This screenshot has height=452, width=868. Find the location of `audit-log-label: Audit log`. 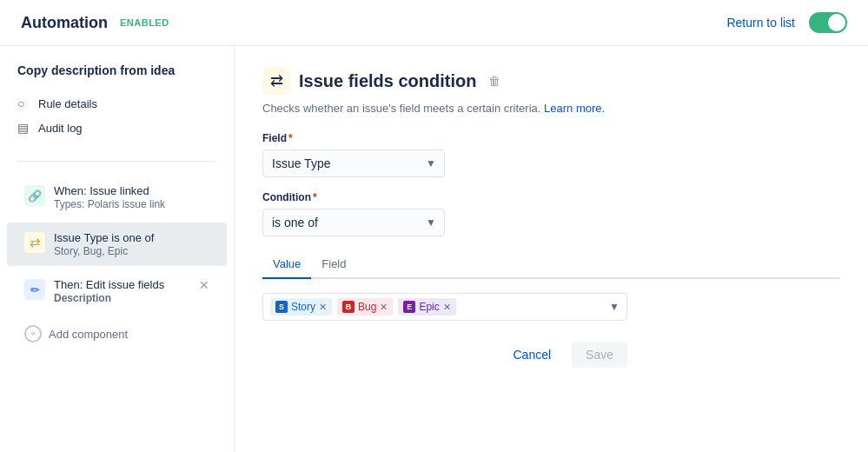

audit-log-label: Audit log is located at coordinates (61, 129).